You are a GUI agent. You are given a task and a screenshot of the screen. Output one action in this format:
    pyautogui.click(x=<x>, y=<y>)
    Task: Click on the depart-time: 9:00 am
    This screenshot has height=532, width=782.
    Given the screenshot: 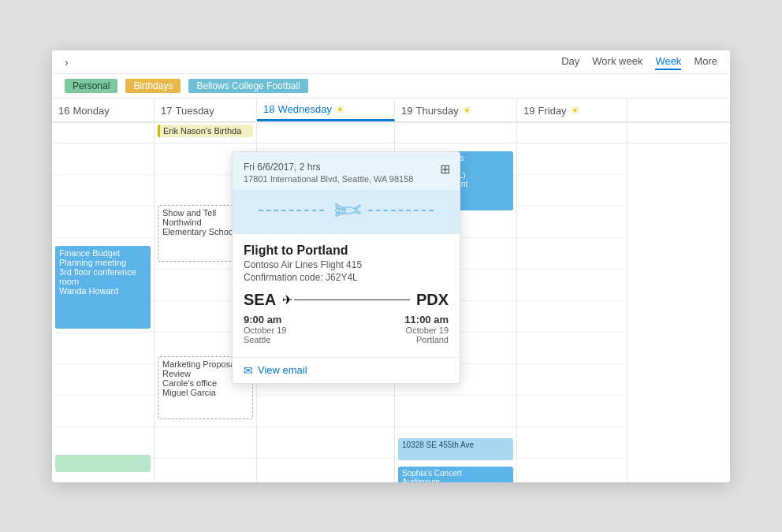 What is the action you would take?
    pyautogui.click(x=265, y=320)
    